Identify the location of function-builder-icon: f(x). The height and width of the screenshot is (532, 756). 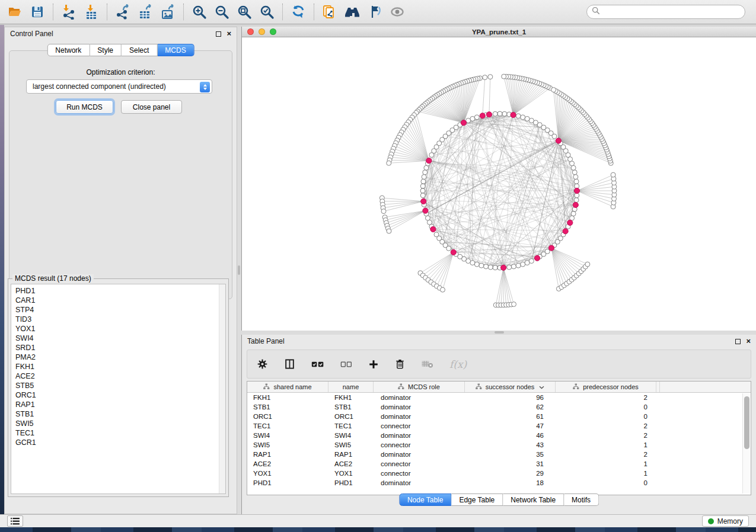
(458, 364).